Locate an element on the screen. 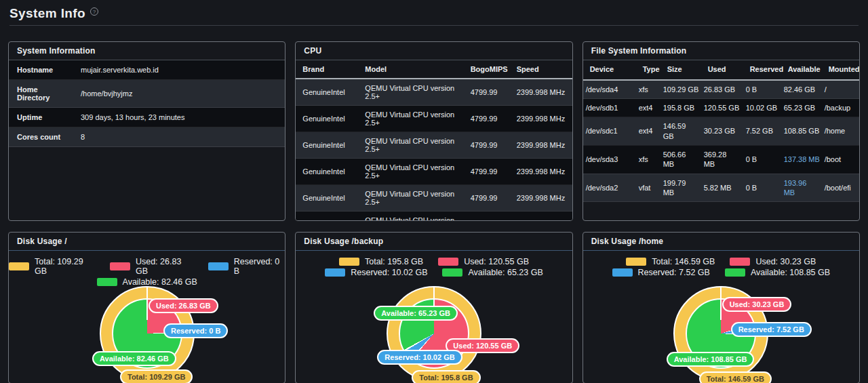 The image size is (868, 383). kv-label: Hostname is located at coordinates (41, 70).